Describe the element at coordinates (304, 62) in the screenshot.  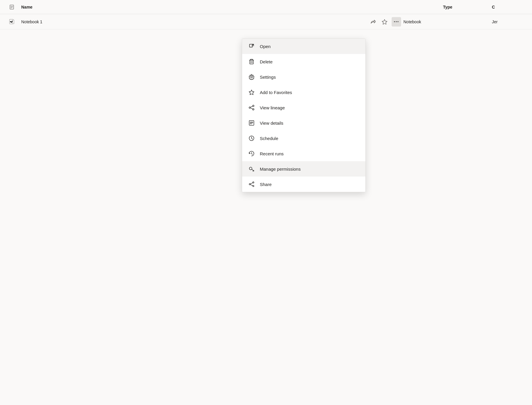
I see `menu-item-delete: Delete` at that location.